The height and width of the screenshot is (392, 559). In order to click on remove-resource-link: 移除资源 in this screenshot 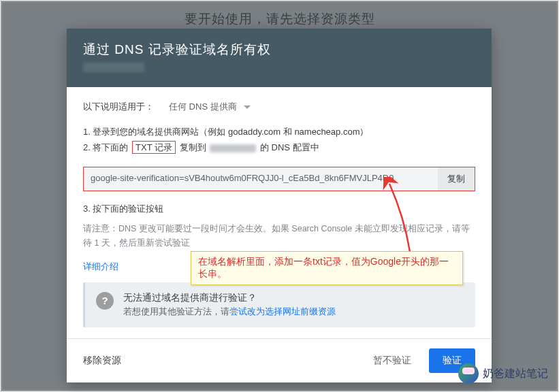, I will do `click(102, 361)`.